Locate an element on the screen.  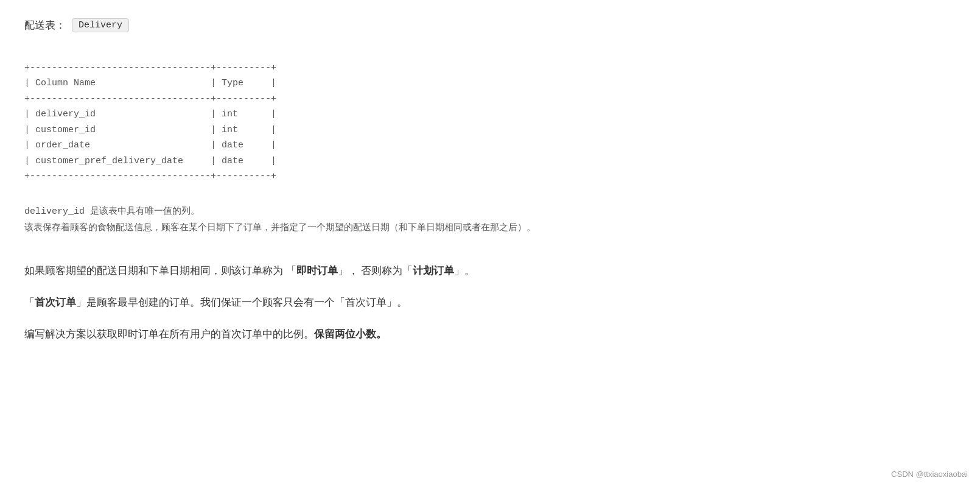
desc1-prefix: 如果顾客期望的配送日期和下单日期相同，则该订单称为 「 is located at coordinates (161, 270).